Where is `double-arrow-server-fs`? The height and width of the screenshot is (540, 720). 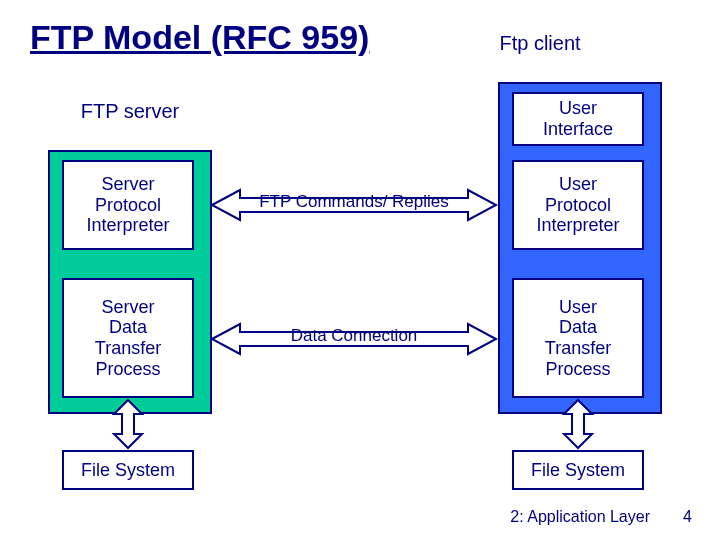
double-arrow-server-fs is located at coordinates (128, 424).